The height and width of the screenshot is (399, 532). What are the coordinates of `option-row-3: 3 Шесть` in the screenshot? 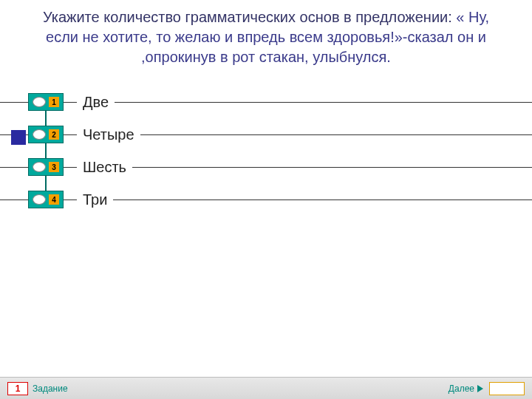 It's located at (266, 167).